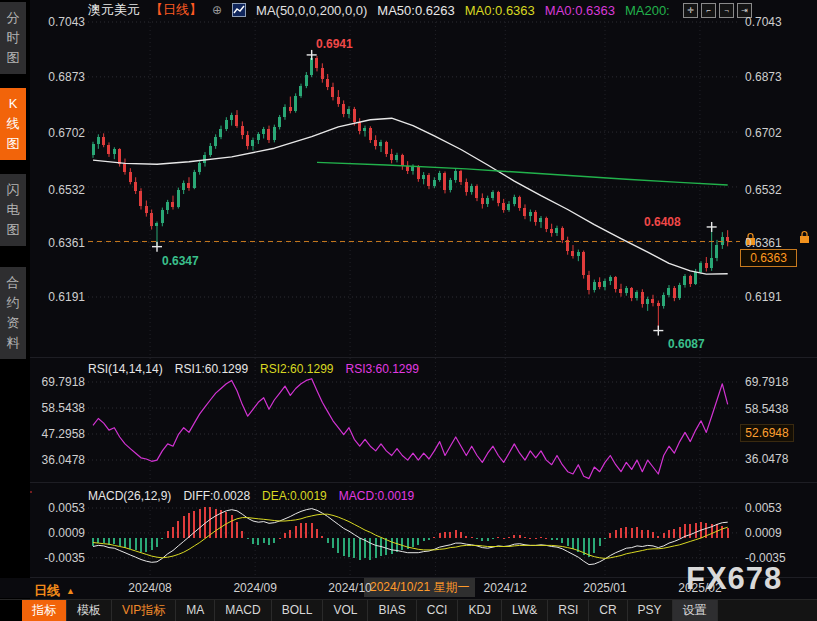  Describe the element at coordinates (54, 591) in the screenshot. I see `footer-period-label: 日线 ▲` at that location.